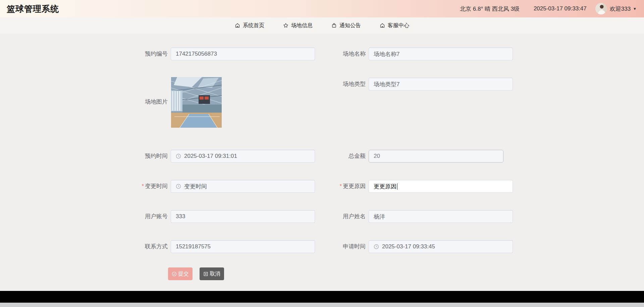 This screenshot has width=644, height=307. I want to click on cancel-button: 取消, so click(212, 274).